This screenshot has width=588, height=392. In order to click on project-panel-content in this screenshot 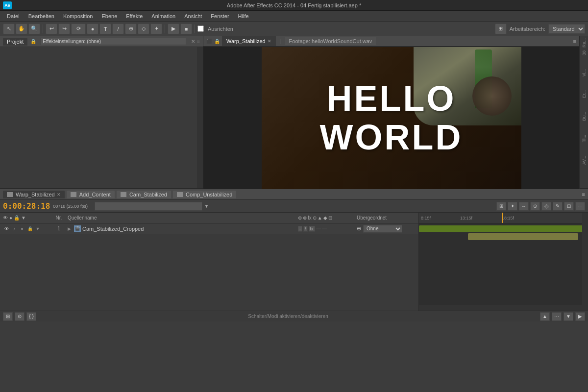, I will do `click(101, 118)`.